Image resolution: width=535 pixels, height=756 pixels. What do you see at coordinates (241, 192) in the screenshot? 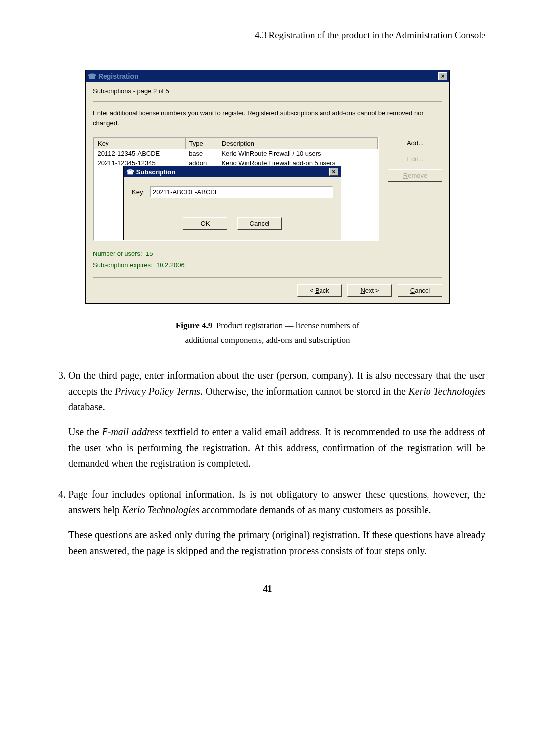
I see `key-input` at bounding box center [241, 192].